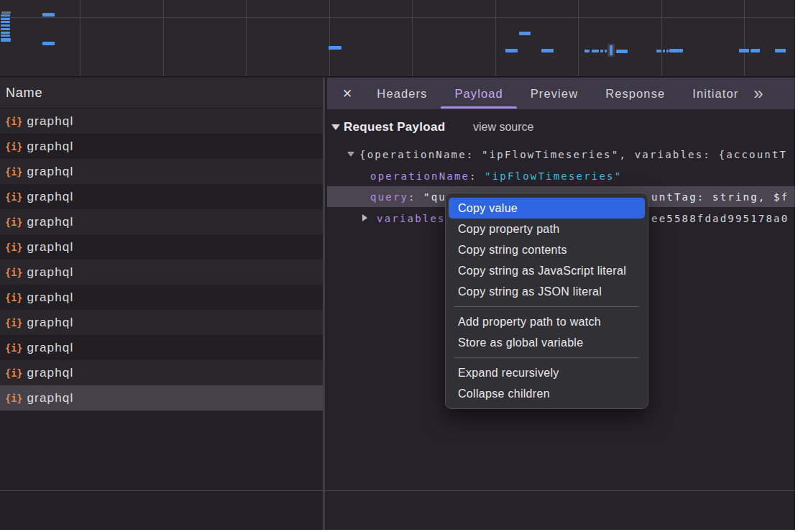  I want to click on request-payload-section-header: Request Payload view source, so click(561, 127).